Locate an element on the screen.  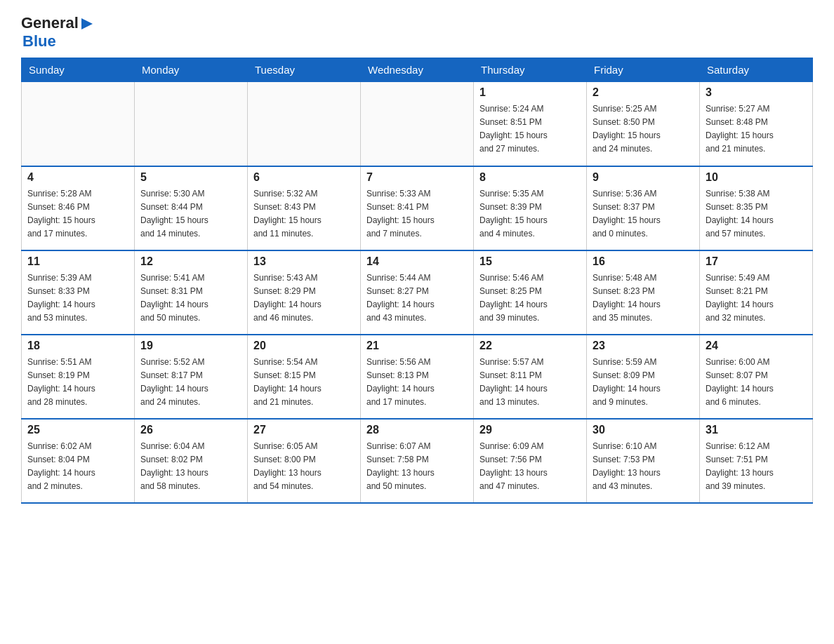
day-number: 31 is located at coordinates (756, 430).